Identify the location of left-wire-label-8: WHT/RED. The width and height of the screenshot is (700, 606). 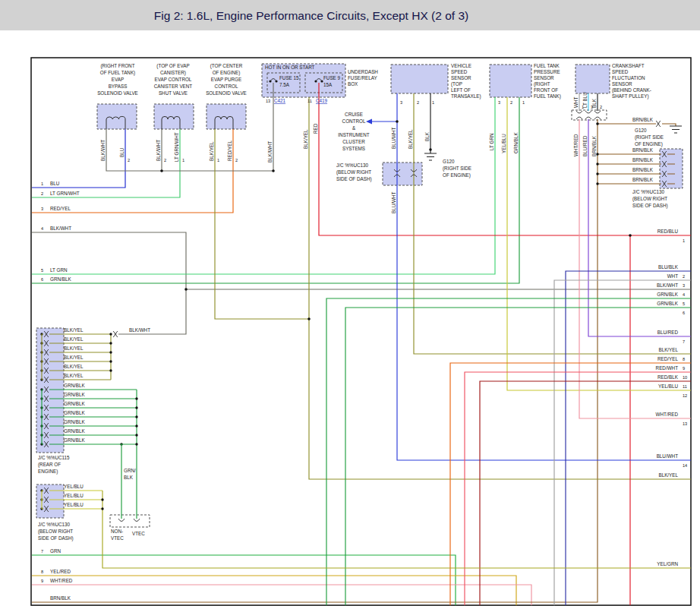
(61, 580).